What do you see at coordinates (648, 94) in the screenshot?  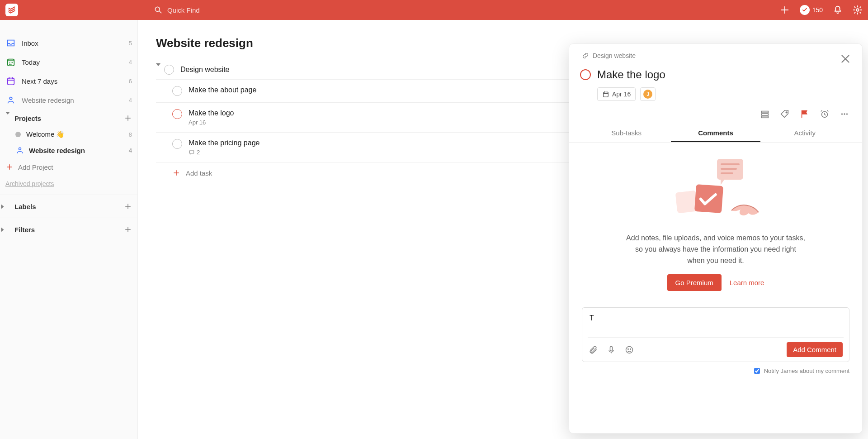 I see `assign-chip: J` at bounding box center [648, 94].